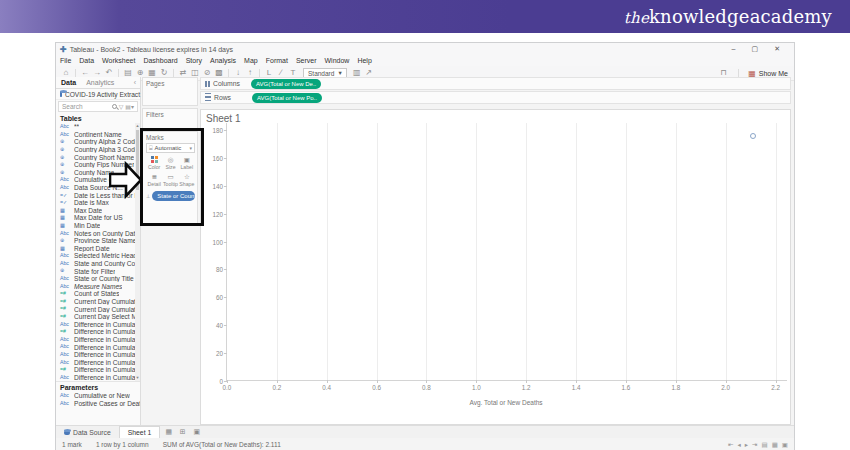 The width and height of the screenshot is (850, 450). What do you see at coordinates (286, 84) in the screenshot?
I see `columns-pill: AVG(Total or New De..` at bounding box center [286, 84].